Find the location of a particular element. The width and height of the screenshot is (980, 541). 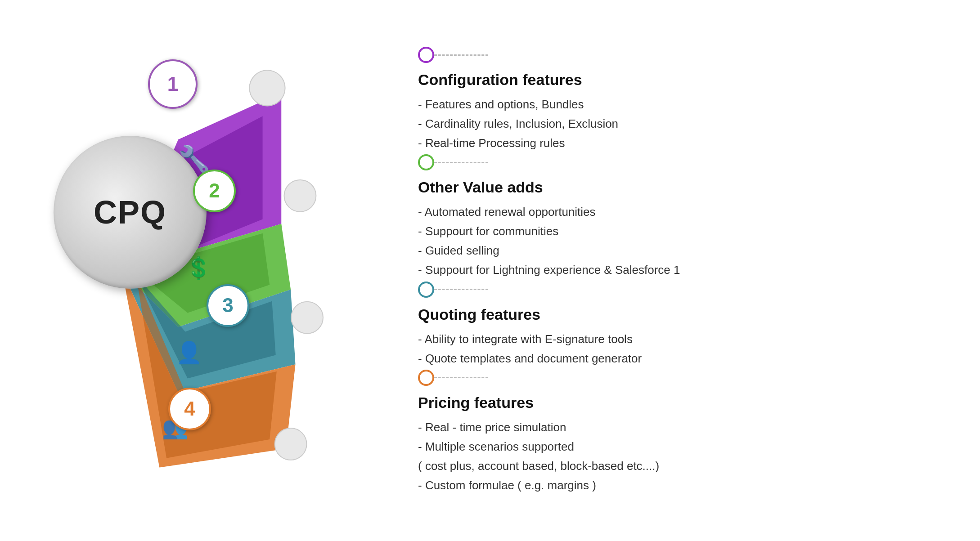

segment-number-1: 1 is located at coordinates (173, 84).